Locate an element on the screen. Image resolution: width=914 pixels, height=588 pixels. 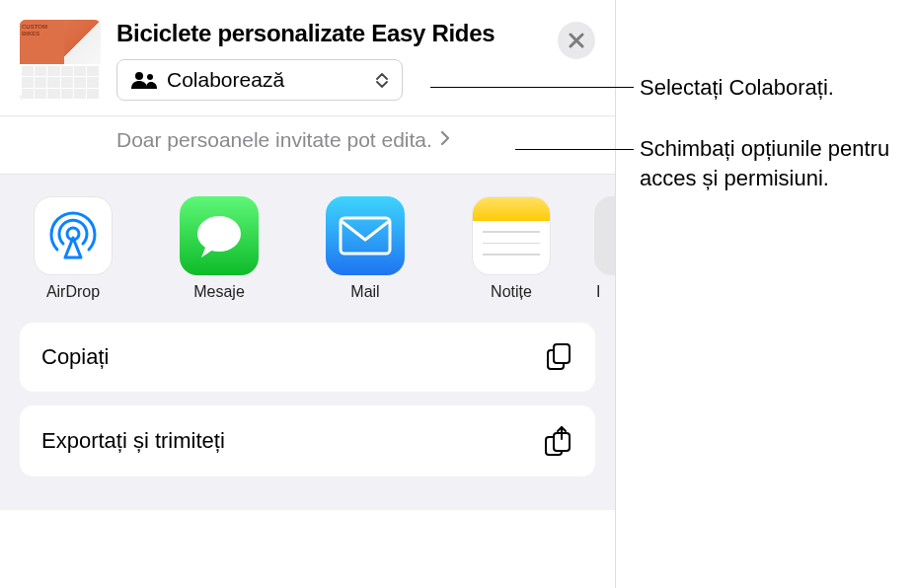
share-label: Notițe is located at coordinates (511, 292).